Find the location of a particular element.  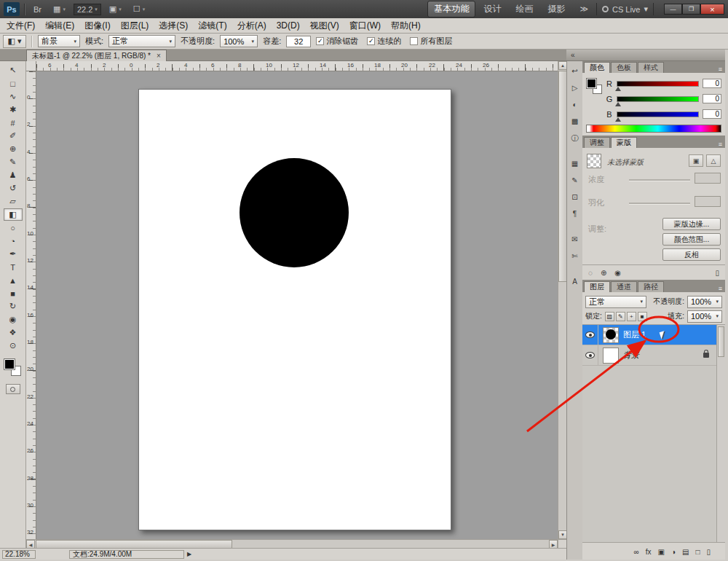

layer-opacity-field: 100% ▾ is located at coordinates (705, 302).